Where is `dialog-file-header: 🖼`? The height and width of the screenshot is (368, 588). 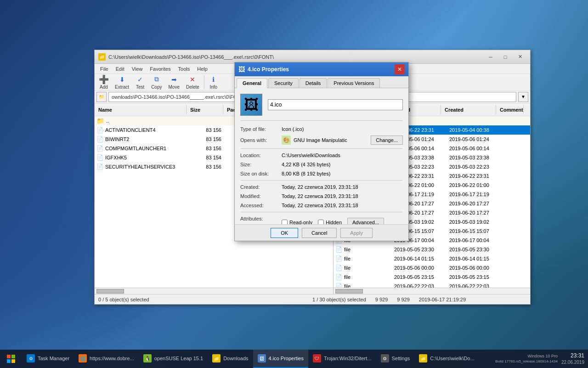 dialog-file-header: 🖼 is located at coordinates (322, 108).